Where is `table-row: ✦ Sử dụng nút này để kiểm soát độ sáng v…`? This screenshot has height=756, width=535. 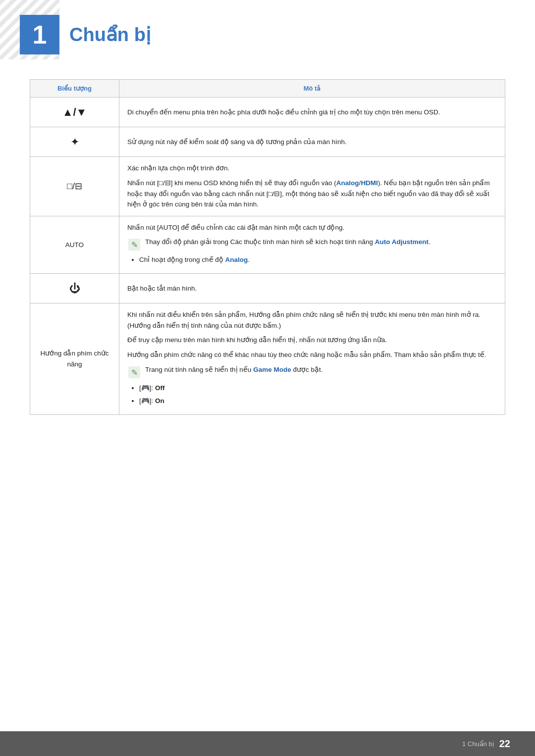
table-row: ✦ Sử dụng nút này để kiểm soát độ sáng v… is located at coordinates (268, 142).